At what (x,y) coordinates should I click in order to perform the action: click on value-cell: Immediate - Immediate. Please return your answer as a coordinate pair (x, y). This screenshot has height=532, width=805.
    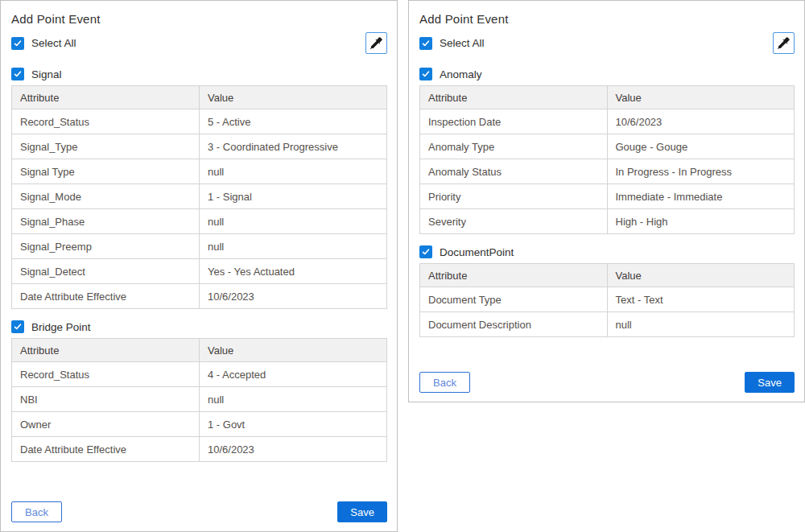
    Looking at the image, I should click on (700, 196).